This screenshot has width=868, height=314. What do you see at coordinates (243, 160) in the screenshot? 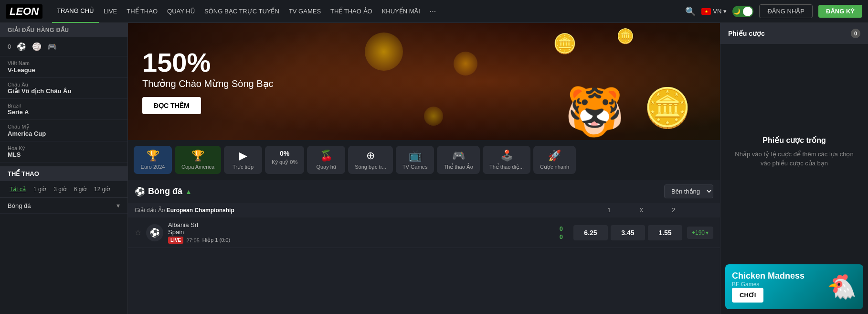
I see `quick-link-live: ▶ Trực tiếp` at bounding box center [243, 160].